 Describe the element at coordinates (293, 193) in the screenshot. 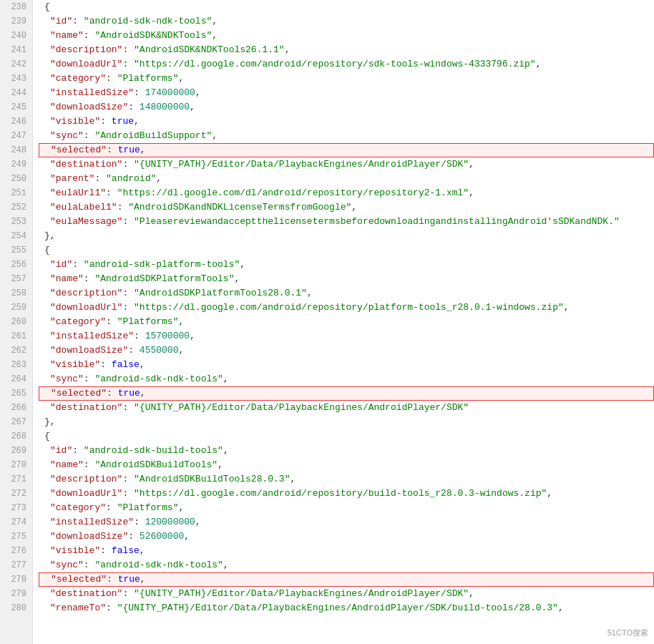

I see `string-token: "https://dl.google.com/dl/android/reposi…` at that location.